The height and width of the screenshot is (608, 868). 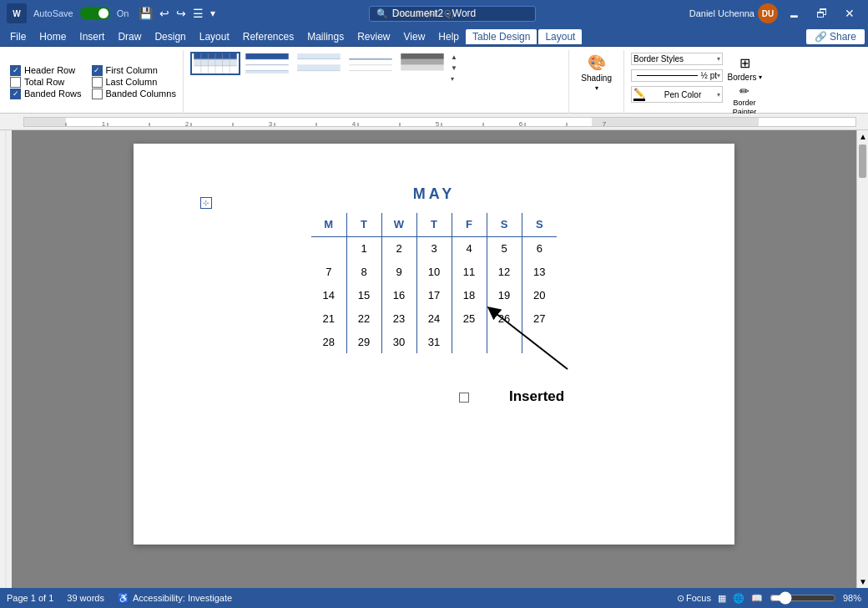 What do you see at coordinates (454, 68) in the screenshot?
I see `styles-down: ▼` at bounding box center [454, 68].